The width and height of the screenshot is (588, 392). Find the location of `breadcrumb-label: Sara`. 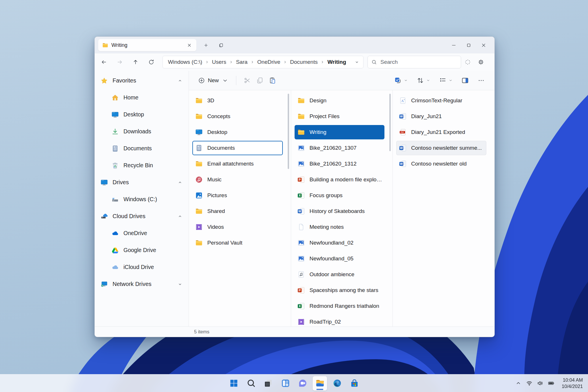

breadcrumb-label: Sara is located at coordinates (242, 62).